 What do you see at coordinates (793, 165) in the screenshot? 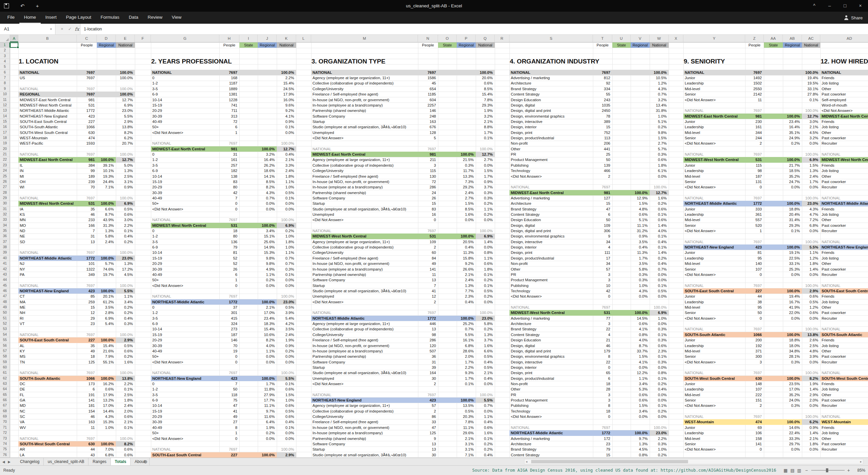
I see `cell: 21.7%` at bounding box center [793, 165].